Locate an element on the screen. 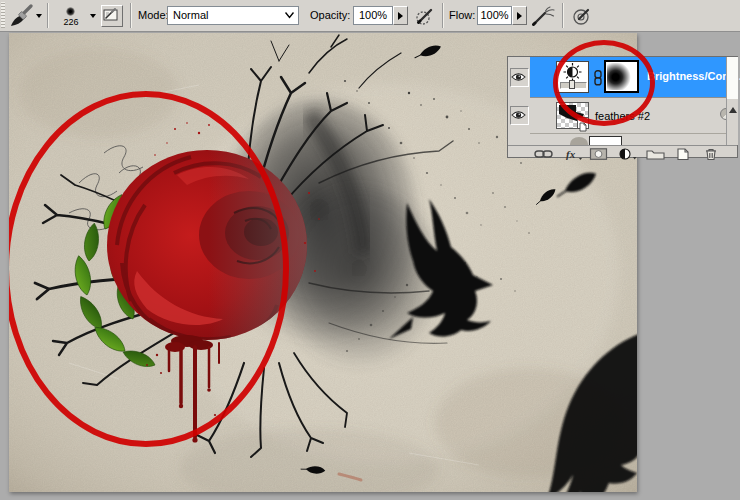 This screenshot has width=740, height=500. chevron-down-icon is located at coordinates (290, 16).